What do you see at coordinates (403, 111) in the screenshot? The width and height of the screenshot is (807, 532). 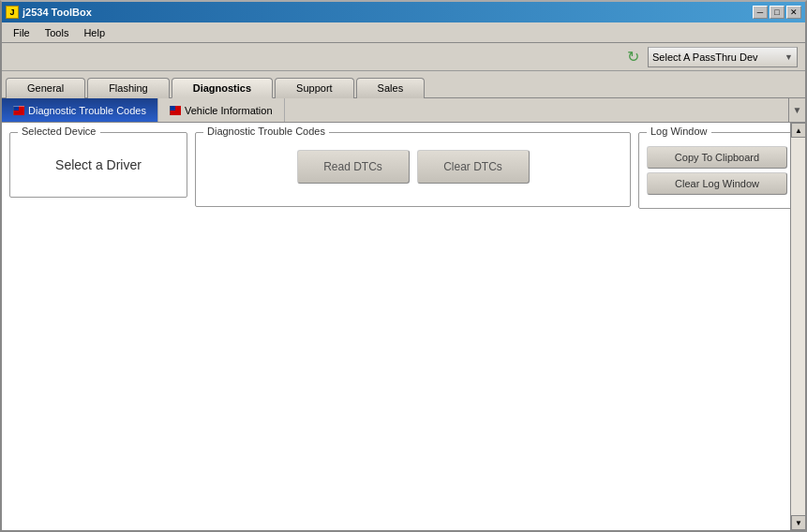 I see `sub-tabs: Diagnostic Trouble Codes Vehicle Informa…` at bounding box center [403, 111].